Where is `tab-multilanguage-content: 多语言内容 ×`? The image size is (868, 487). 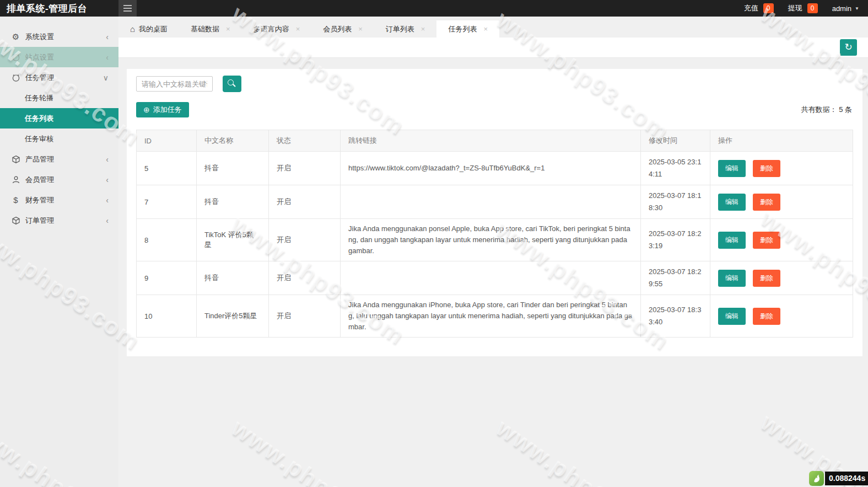 tab-multilanguage-content: 多语言内容 × is located at coordinates (277, 29).